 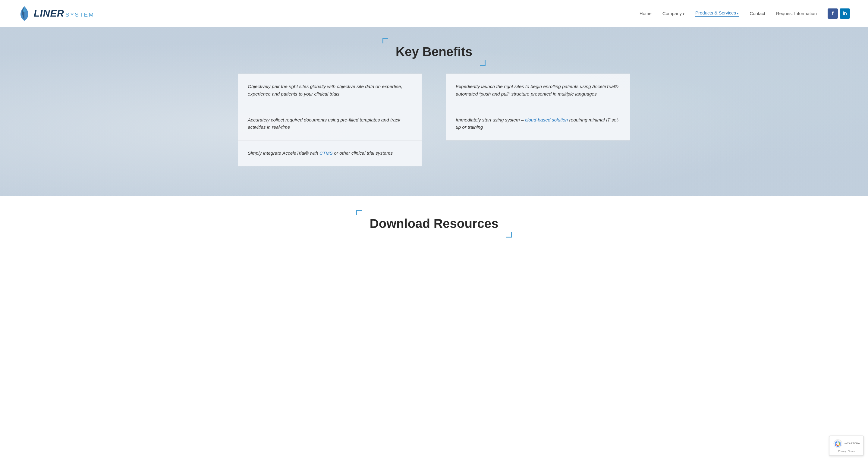 I want to click on site-header: LINER SYSTEM Home Company Products & Ser…, so click(x=434, y=13).